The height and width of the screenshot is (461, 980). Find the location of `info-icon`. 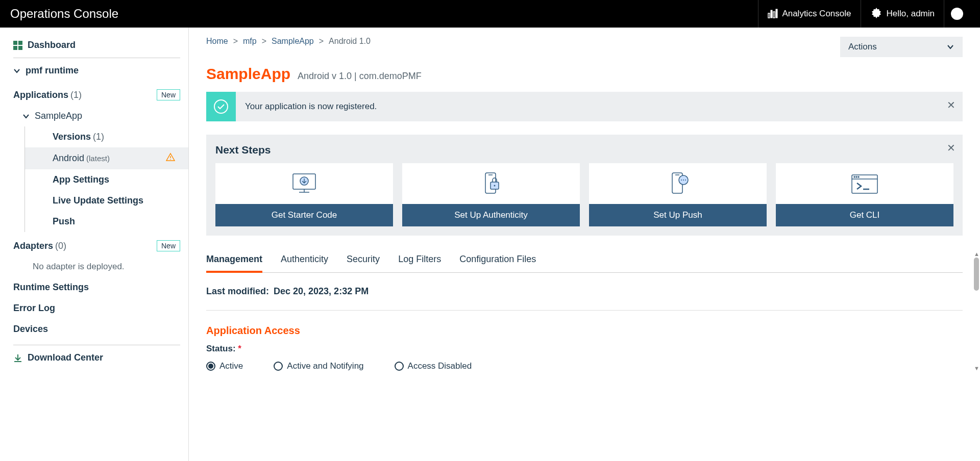

info-icon is located at coordinates (957, 14).